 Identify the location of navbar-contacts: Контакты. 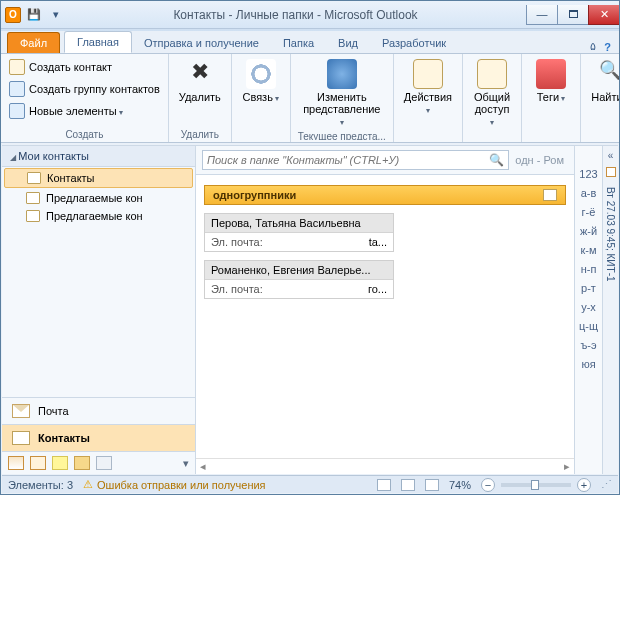
(98, 438).